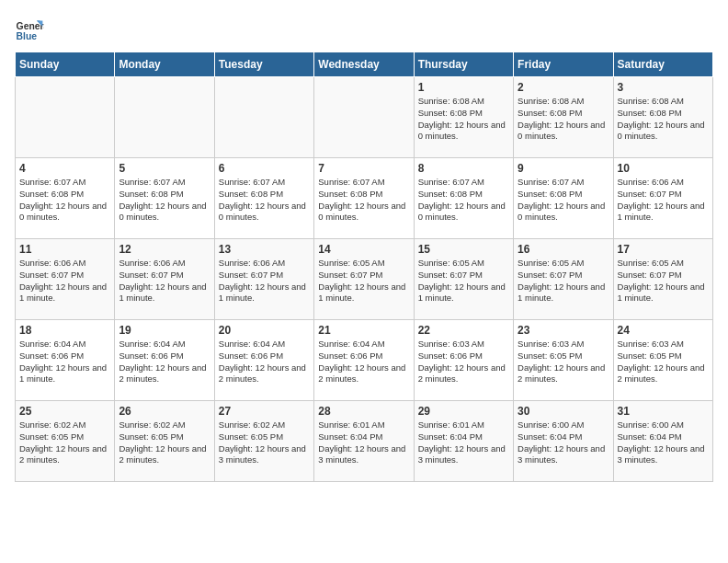 This screenshot has width=728, height=563. What do you see at coordinates (264, 199) in the screenshot?
I see `calendar-cell: 6Sunrise: 6:07 AM Sunset: 6:08 PM Daylig…` at bounding box center [264, 199].